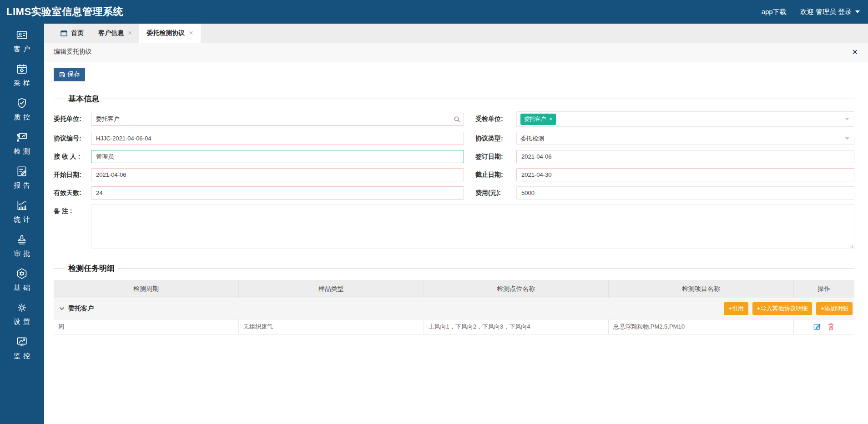 Image resolution: width=868 pixels, height=424 pixels. I want to click on cell-sample-type: 无组织废气, so click(331, 326).